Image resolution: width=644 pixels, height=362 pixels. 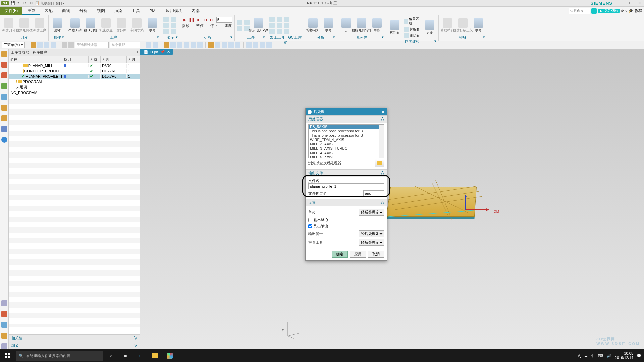 What do you see at coordinates (362, 25) in the screenshot?
I see `extract-geom-button: 抽取几何特征` at bounding box center [362, 25].